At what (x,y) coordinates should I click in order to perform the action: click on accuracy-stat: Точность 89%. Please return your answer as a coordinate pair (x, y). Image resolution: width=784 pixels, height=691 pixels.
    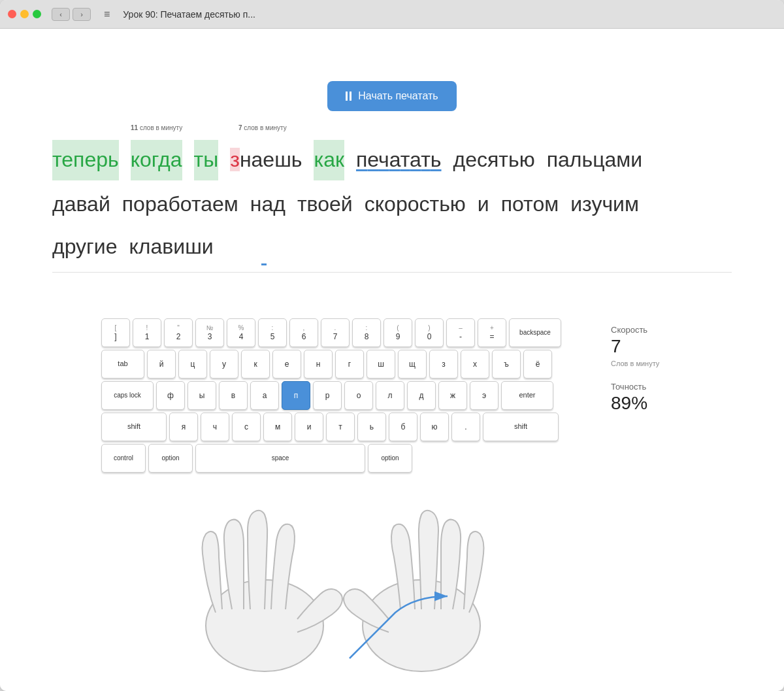
    Looking at the image, I should click on (650, 397).